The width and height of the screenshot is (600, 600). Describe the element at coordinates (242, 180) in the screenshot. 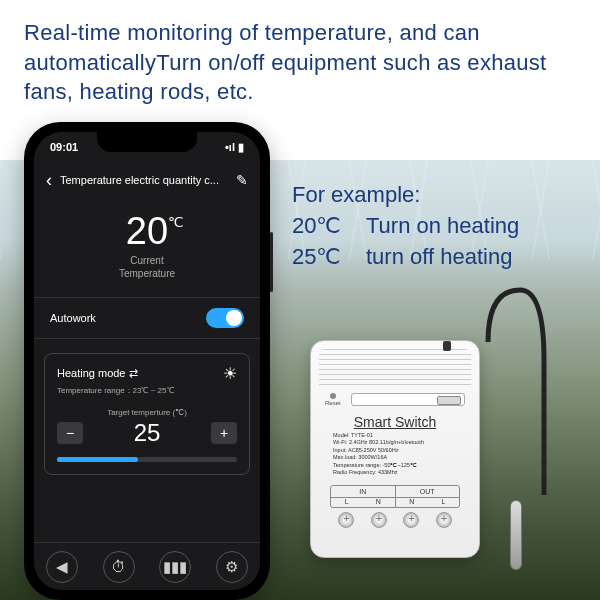

I see `edit-icon: ✎` at that location.